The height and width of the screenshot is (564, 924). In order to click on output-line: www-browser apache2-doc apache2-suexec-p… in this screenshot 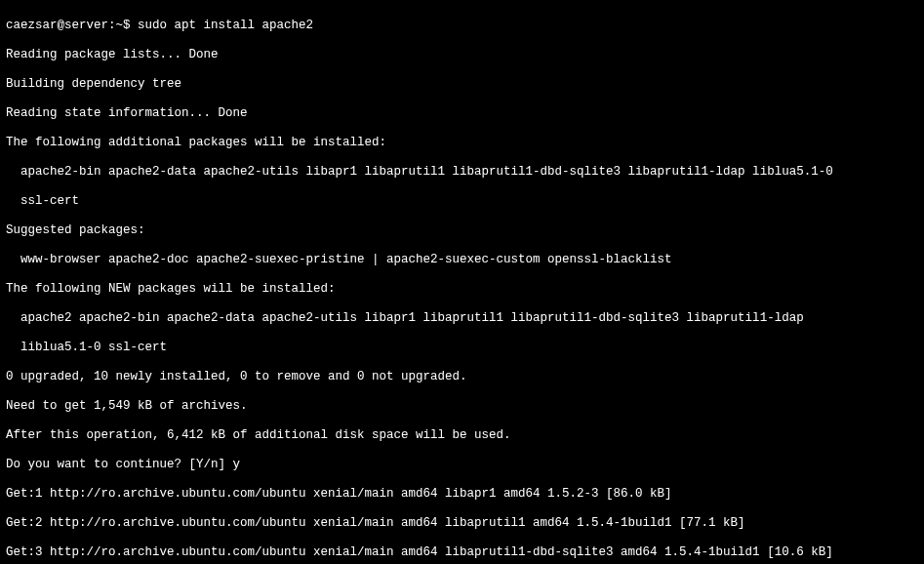, I will do `click(462, 260)`.